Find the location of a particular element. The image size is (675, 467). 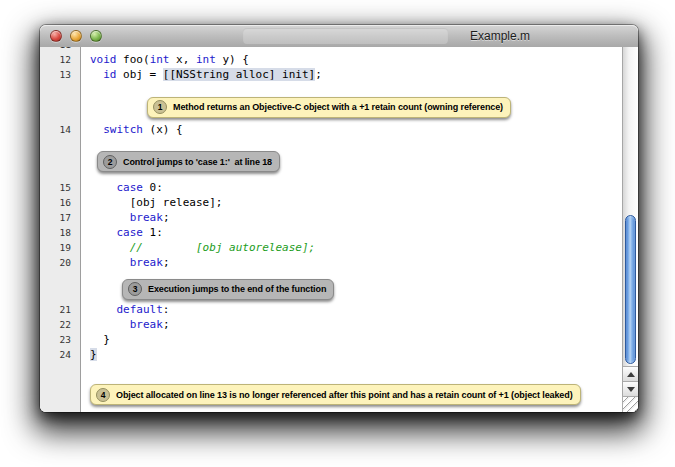

resize-grip is located at coordinates (630, 404).